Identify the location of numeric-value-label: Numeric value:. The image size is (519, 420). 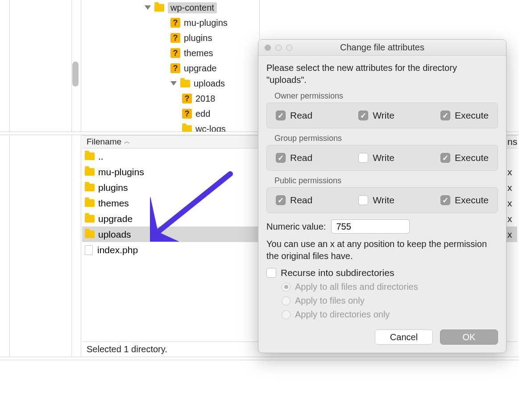
(296, 226).